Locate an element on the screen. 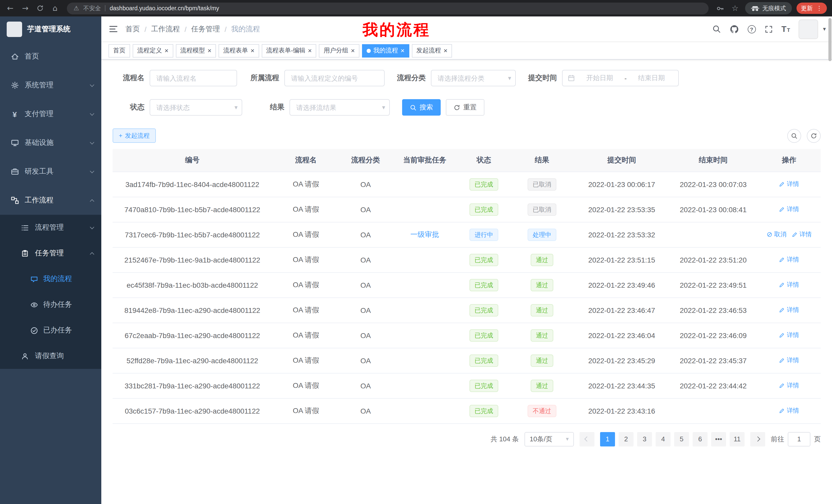  process-def-input is located at coordinates (334, 78).